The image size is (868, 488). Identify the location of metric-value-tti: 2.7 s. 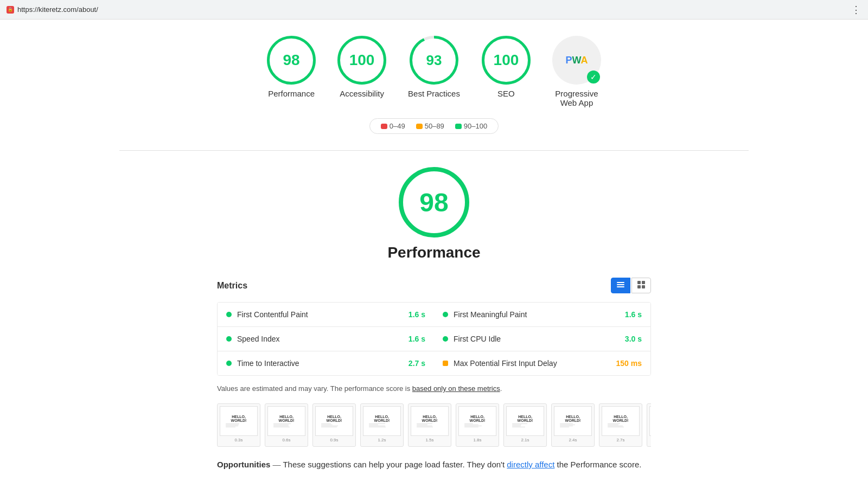
(417, 363).